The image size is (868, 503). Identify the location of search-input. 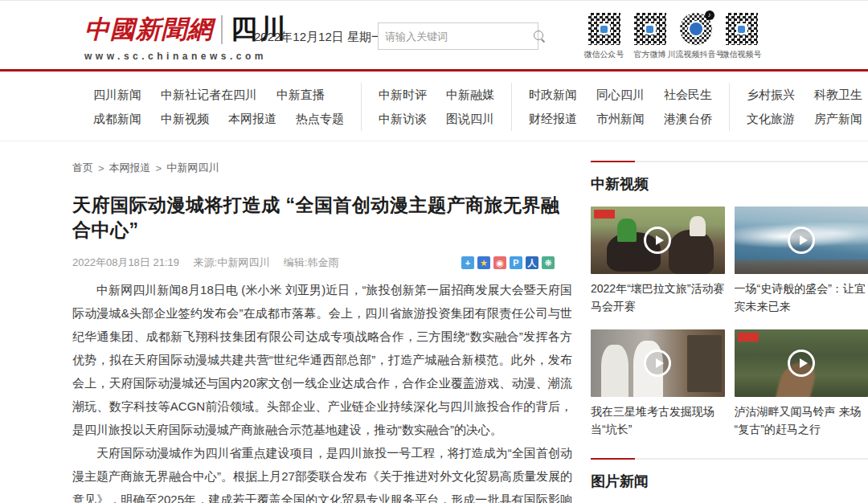
(456, 37).